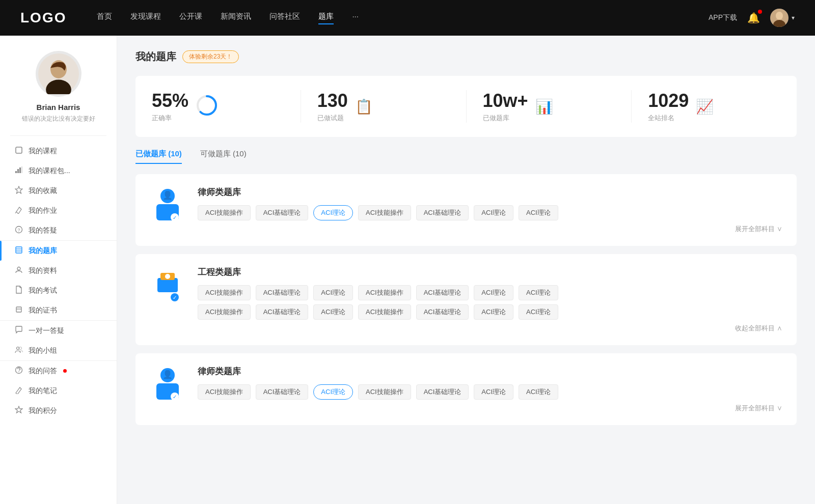 Image resolution: width=815 pixels, height=504 pixels. Describe the element at coordinates (333, 293) in the screenshot. I see `tag-1-2: ACI理论` at that location.